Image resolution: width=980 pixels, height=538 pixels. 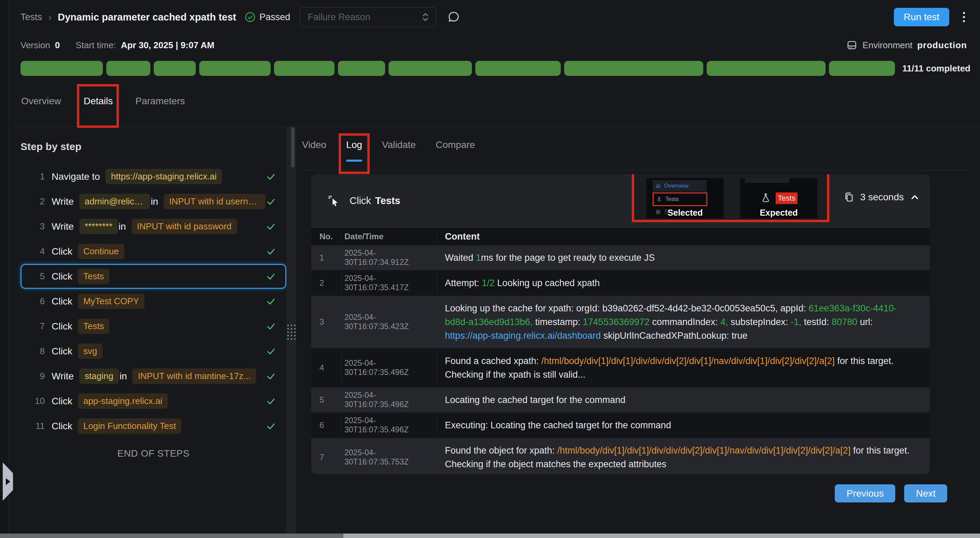 I want to click on progress-segments, so click(x=458, y=68).